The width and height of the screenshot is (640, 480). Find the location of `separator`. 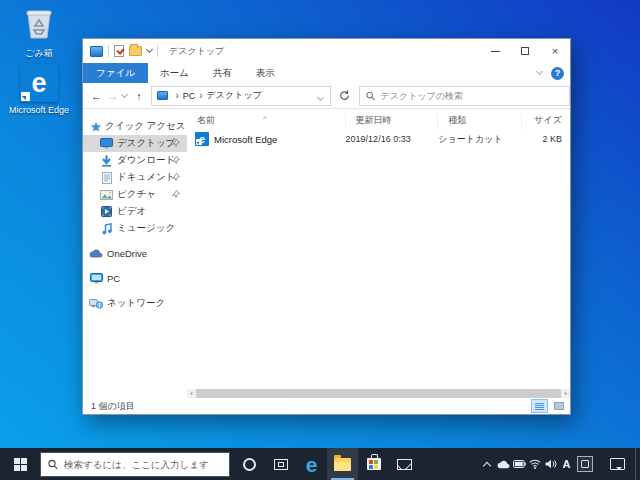

separator is located at coordinates (158, 51).